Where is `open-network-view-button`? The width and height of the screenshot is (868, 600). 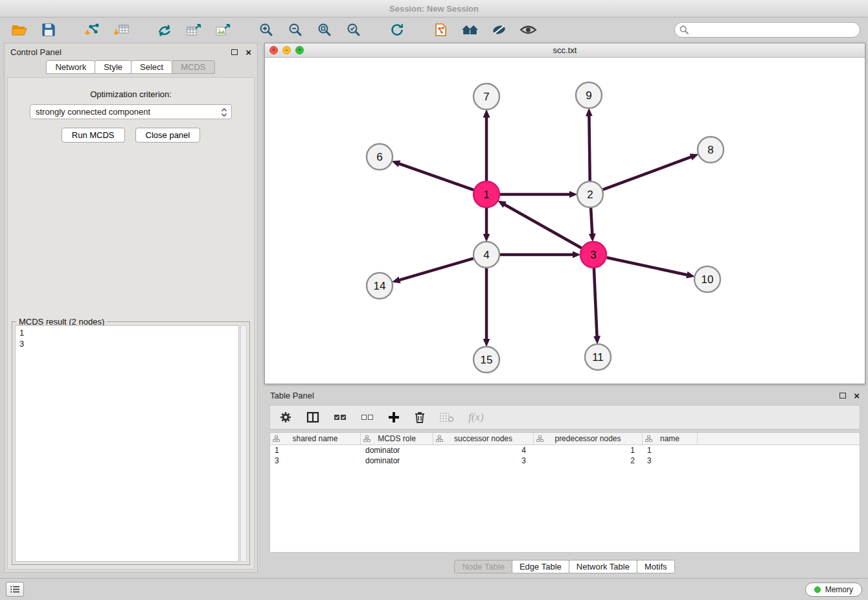
open-network-view-button is located at coordinates (440, 30).